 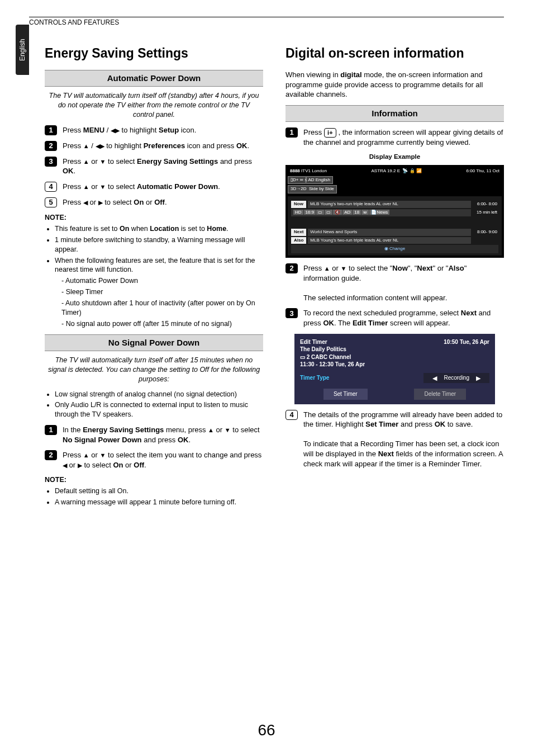 I want to click on osd-next-title: World News and Sports, so click(x=389, y=233).